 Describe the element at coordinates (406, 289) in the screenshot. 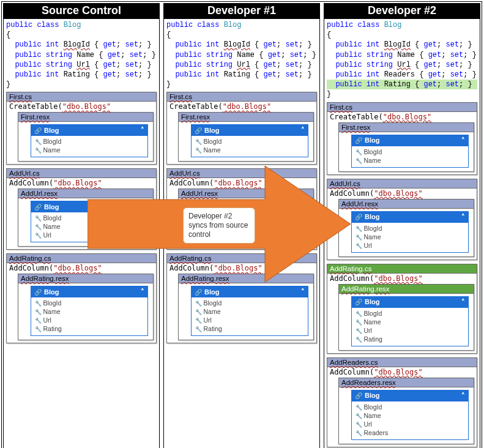

I see `file-title: AddRating.resx` at that location.